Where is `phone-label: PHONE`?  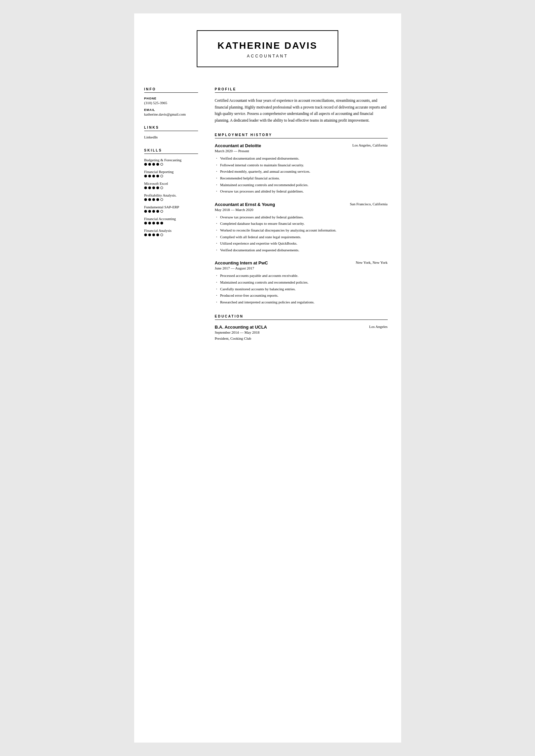 phone-label: PHONE is located at coordinates (171, 98).